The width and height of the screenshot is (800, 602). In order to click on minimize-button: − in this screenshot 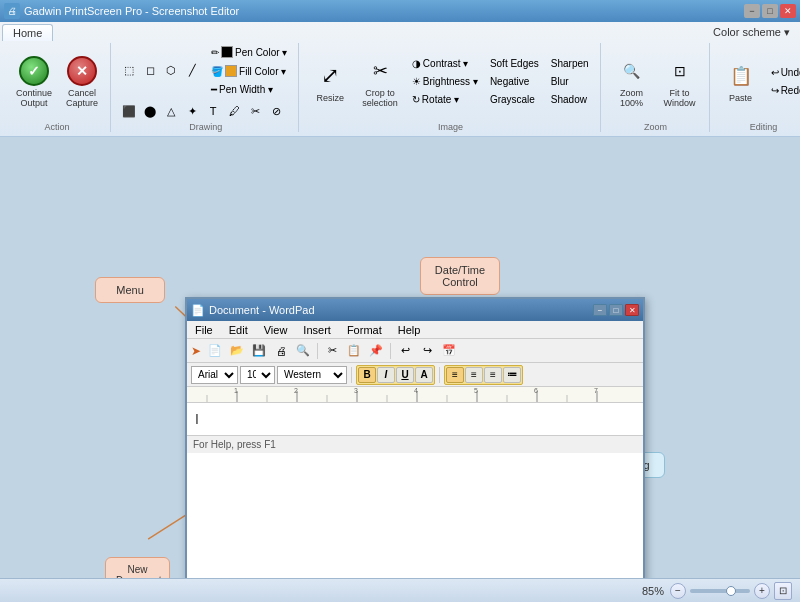, I will do `click(752, 11)`.